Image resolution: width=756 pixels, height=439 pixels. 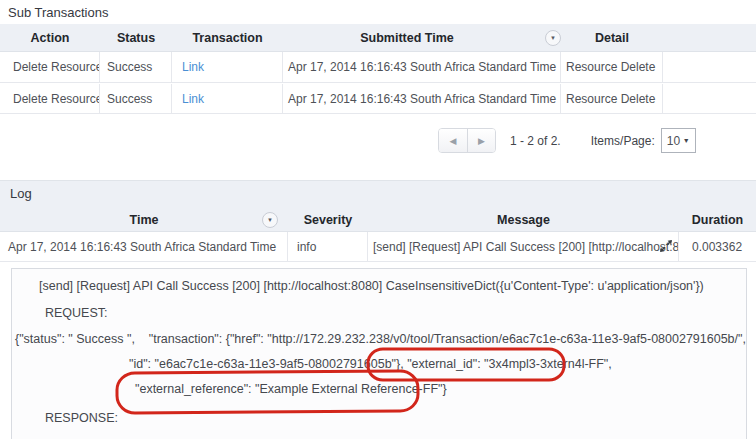 I want to click on log-detail-line: [send] [Request] API Call Success [200] …, so click(x=372, y=286).